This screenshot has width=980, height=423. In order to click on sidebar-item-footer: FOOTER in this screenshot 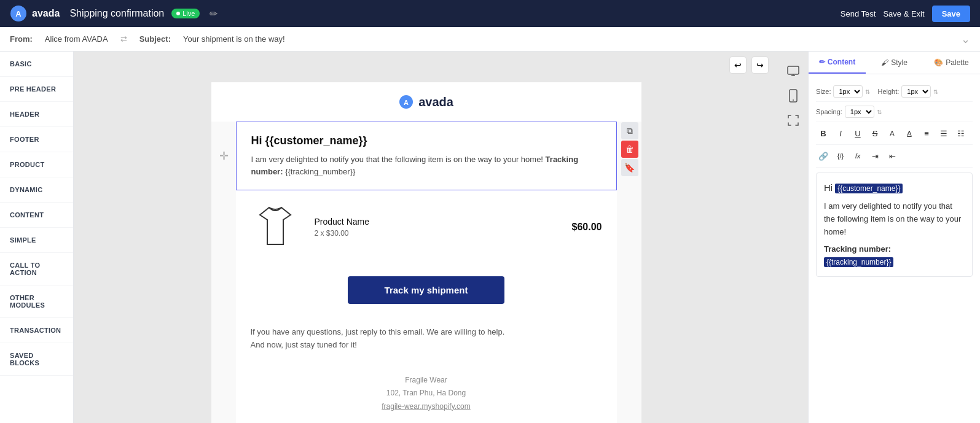, I will do `click(37, 140)`.